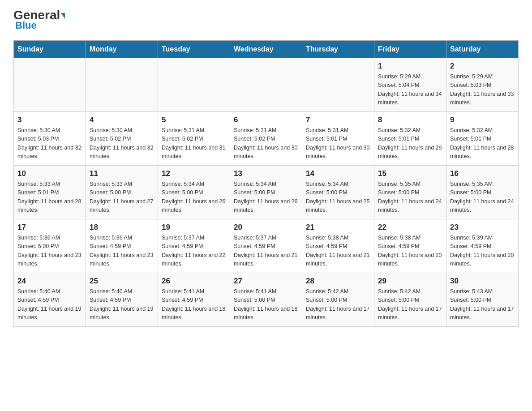 The height and width of the screenshot is (411, 532). Describe the element at coordinates (122, 144) in the screenshot. I see `sun-info: Sunrise: 5:30 AMSunset: 5:02 PMDaylight:…` at that location.